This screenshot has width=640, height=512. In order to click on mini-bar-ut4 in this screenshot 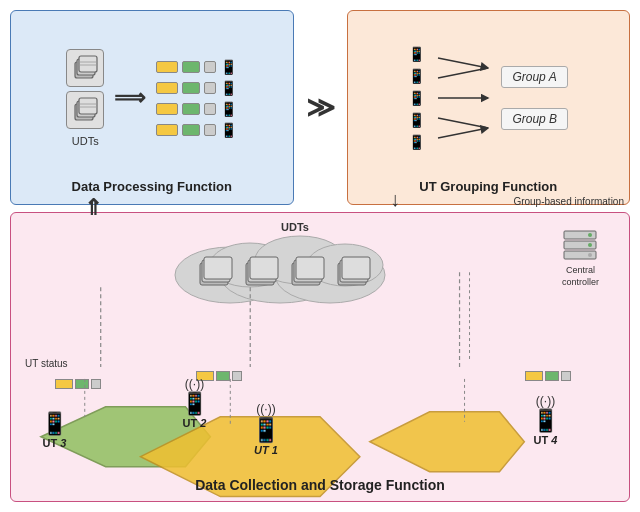, I will do `click(555, 376)`.